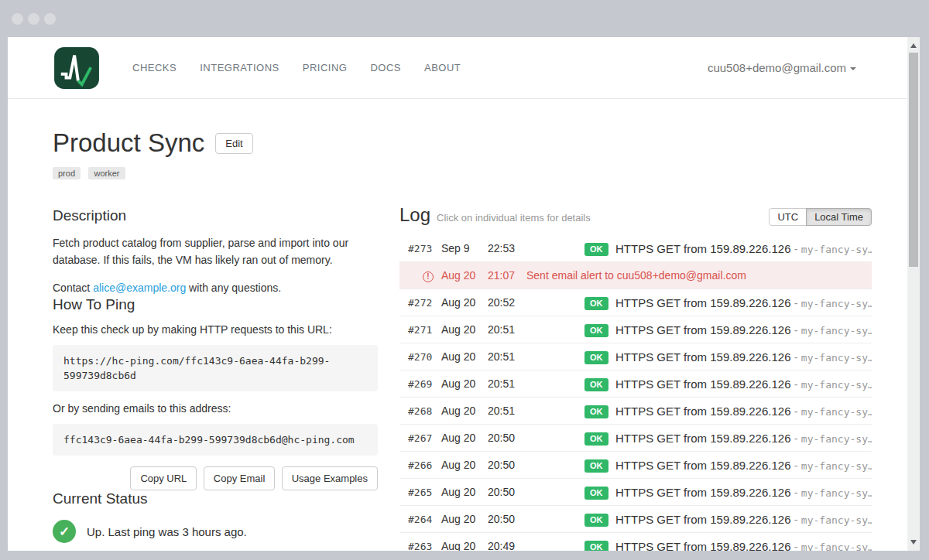  What do you see at coordinates (788, 217) in the screenshot?
I see `utc-toggle-button: UTC` at bounding box center [788, 217].